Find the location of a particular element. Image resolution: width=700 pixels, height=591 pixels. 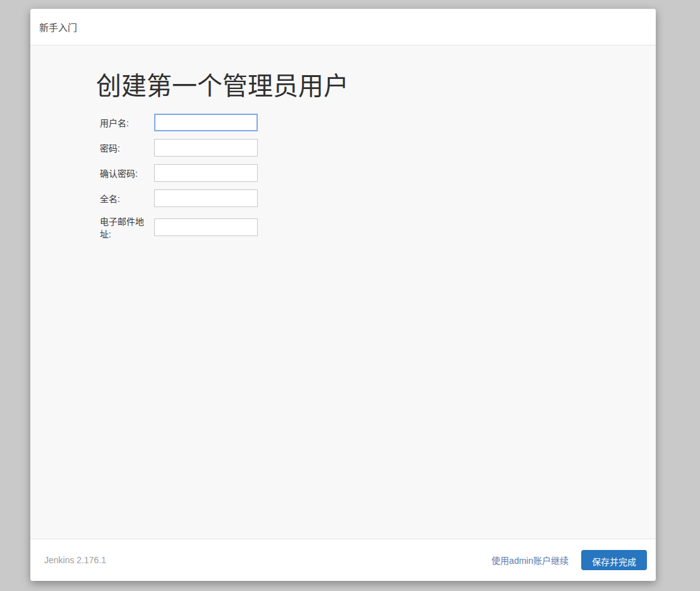

save-and-finish-button: 保存并完成 is located at coordinates (614, 560).